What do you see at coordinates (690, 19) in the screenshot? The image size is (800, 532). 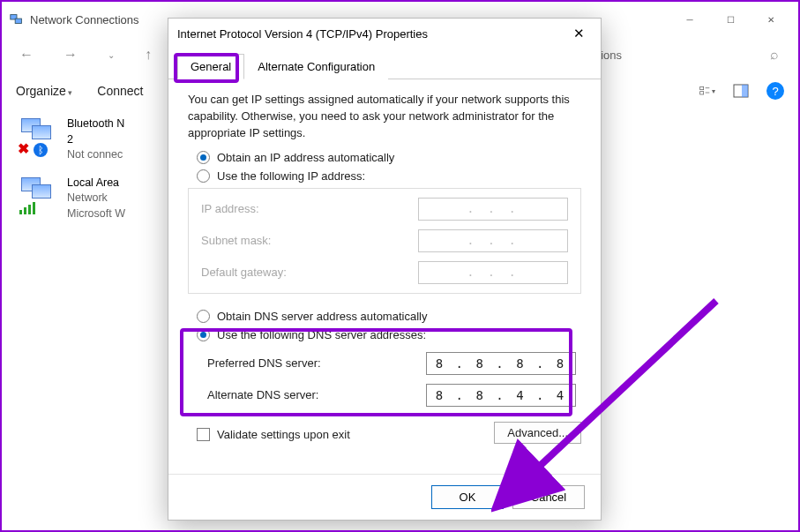 I see `minimize-button: ─` at bounding box center [690, 19].